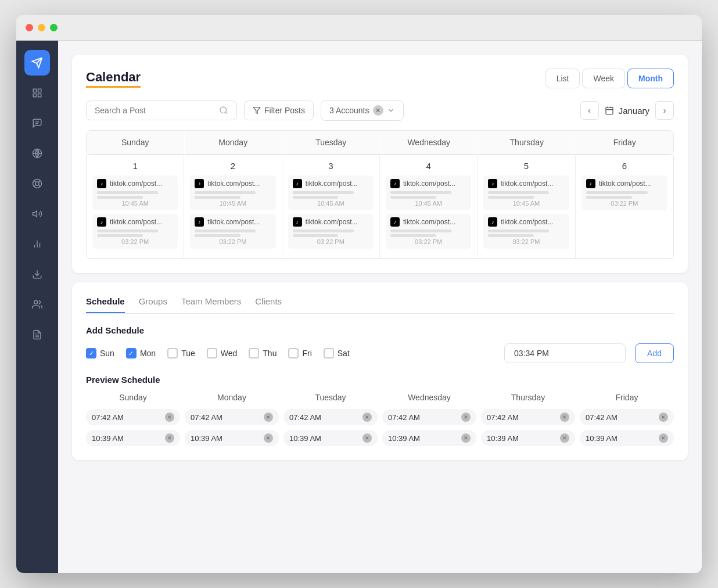 The image size is (718, 588). What do you see at coordinates (181, 353) in the screenshot?
I see `day-check-tue: Tue` at bounding box center [181, 353].